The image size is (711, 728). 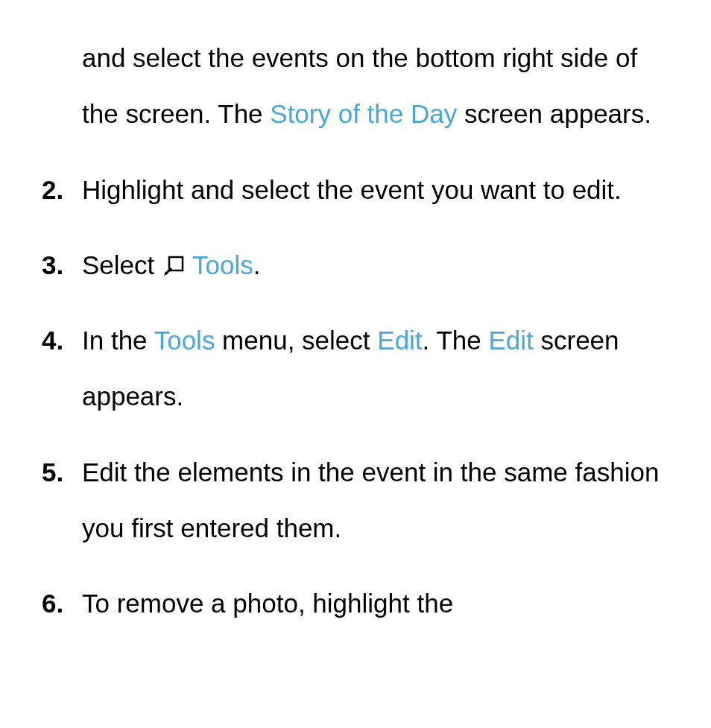 I want to click on text-fragment: Edit the elements in the event in the sa…, so click(x=370, y=500).